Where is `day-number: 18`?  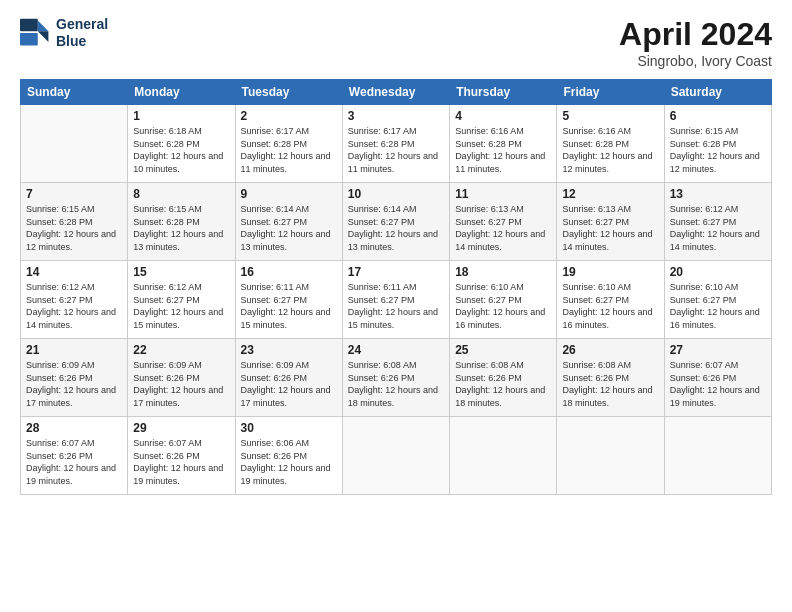 day-number: 18 is located at coordinates (503, 272).